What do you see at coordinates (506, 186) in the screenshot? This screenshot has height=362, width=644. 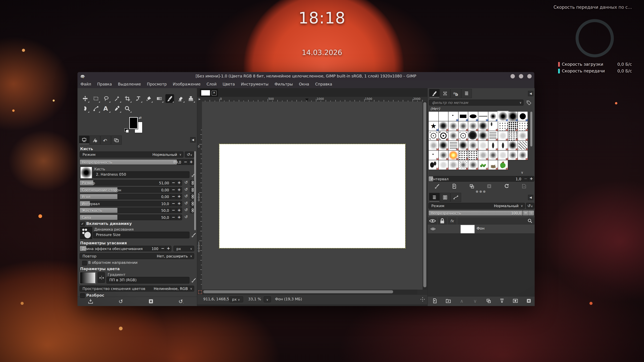 I see `refresh-brush-button` at bounding box center [506, 186].